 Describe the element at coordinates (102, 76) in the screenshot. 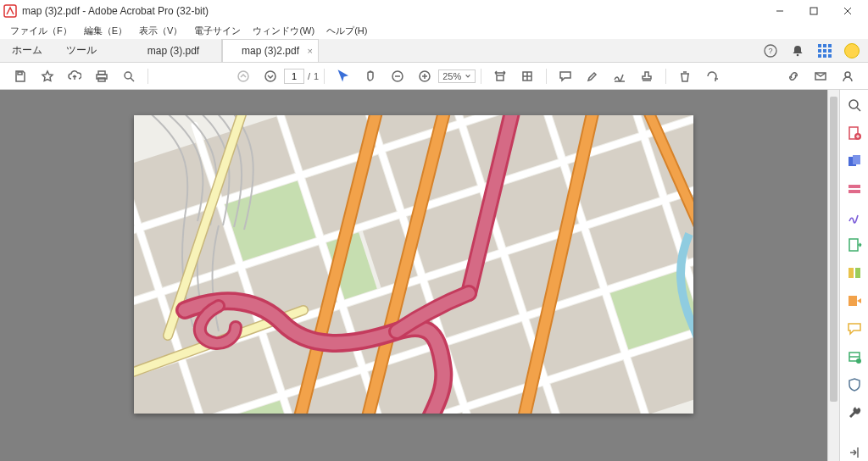

I see `print-icon` at that location.